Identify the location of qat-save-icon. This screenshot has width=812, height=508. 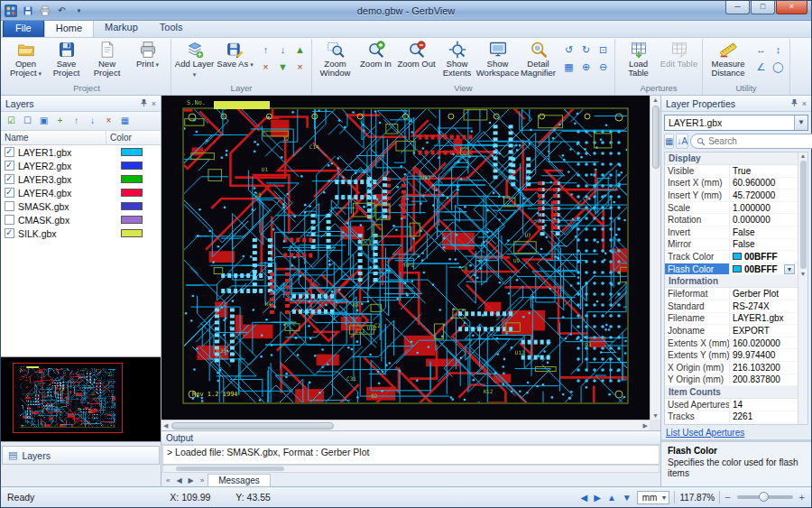
(27, 11).